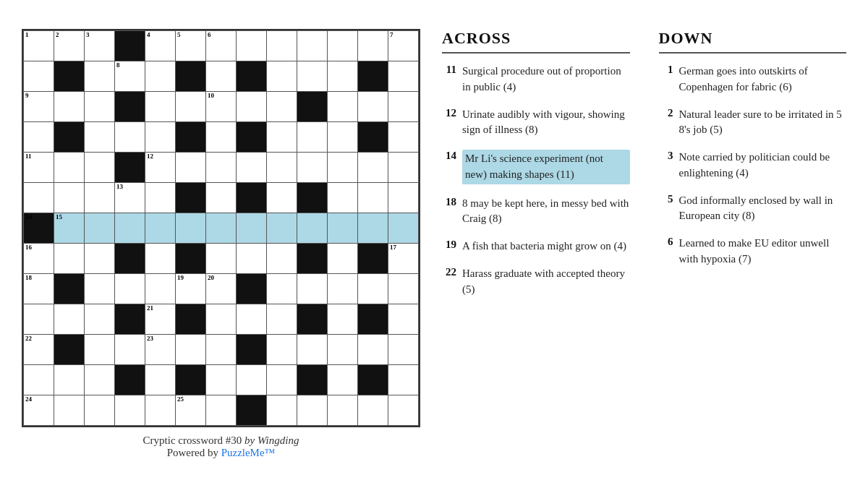 This screenshot has width=868, height=488. What do you see at coordinates (39, 350) in the screenshot?
I see `grid-cell: 22` at bounding box center [39, 350].